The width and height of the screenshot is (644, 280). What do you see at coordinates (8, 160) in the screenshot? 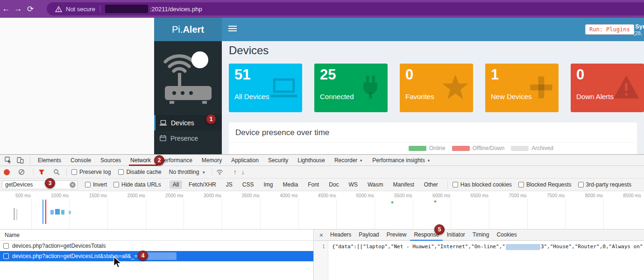
I see `inspect-element-icon` at bounding box center [8, 160].